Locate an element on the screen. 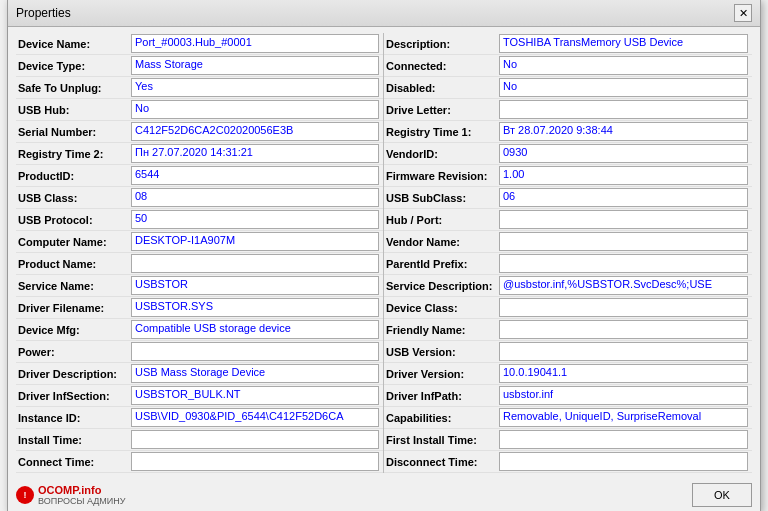 The image size is (768, 511). row-value: Пн 27.07.2020 14:31:21 is located at coordinates (255, 154).